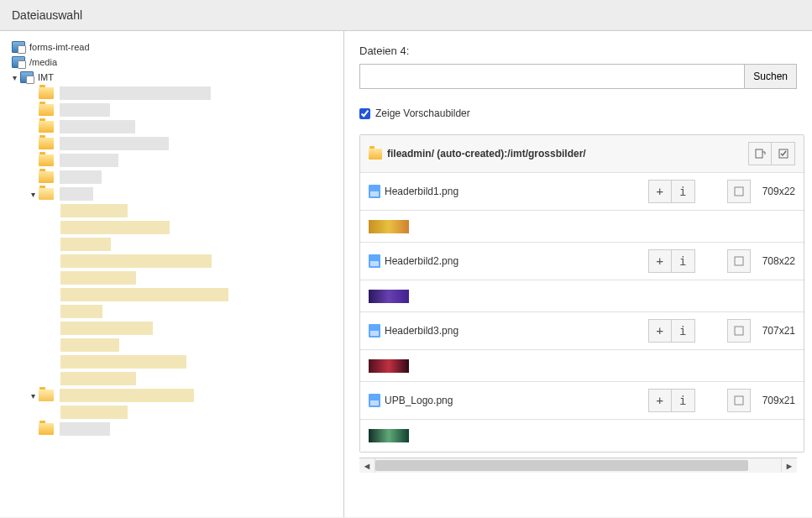 Image resolution: width=812 pixels, height=518 pixels. Describe the element at coordinates (367, 466) in the screenshot. I see `scroll-left-icon: ◄` at that location.